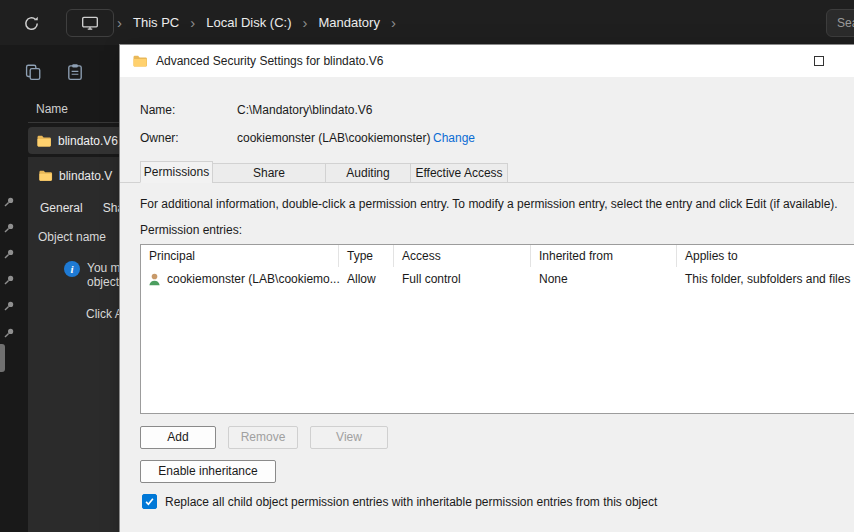 This screenshot has width=854, height=532. Describe the element at coordinates (72, 237) in the screenshot. I see `object-name-label: Object name` at that location.